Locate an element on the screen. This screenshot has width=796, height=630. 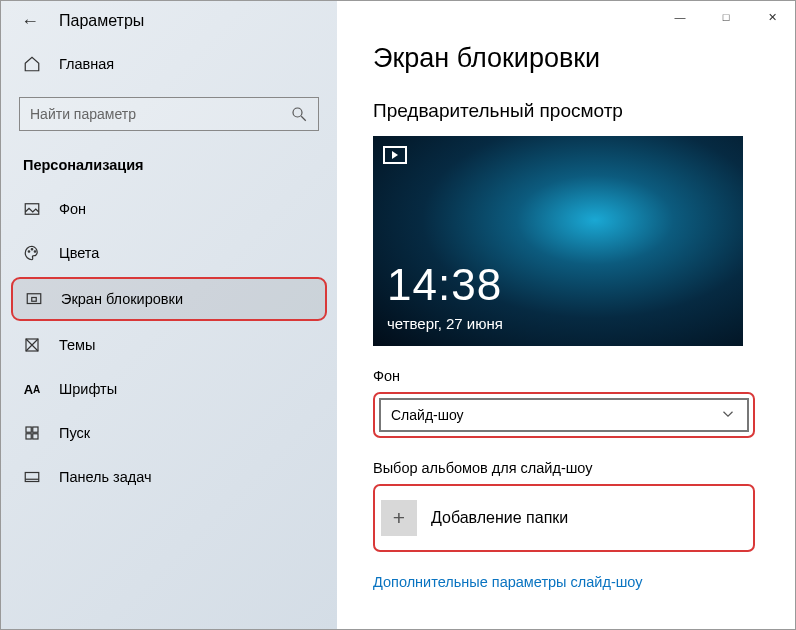
advanced-settings-link: Дополнительные параметры слайд-шоу is located at coordinates (566, 582).